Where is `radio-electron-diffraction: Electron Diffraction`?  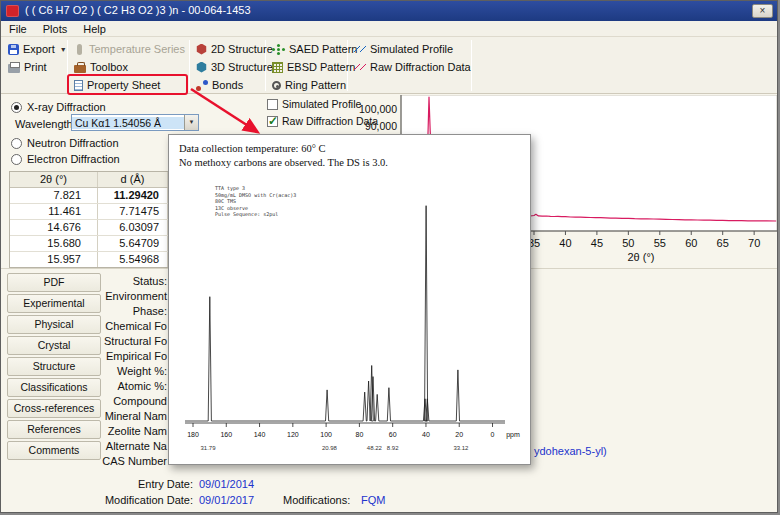 radio-electron-diffraction: Electron Diffraction is located at coordinates (66, 159).